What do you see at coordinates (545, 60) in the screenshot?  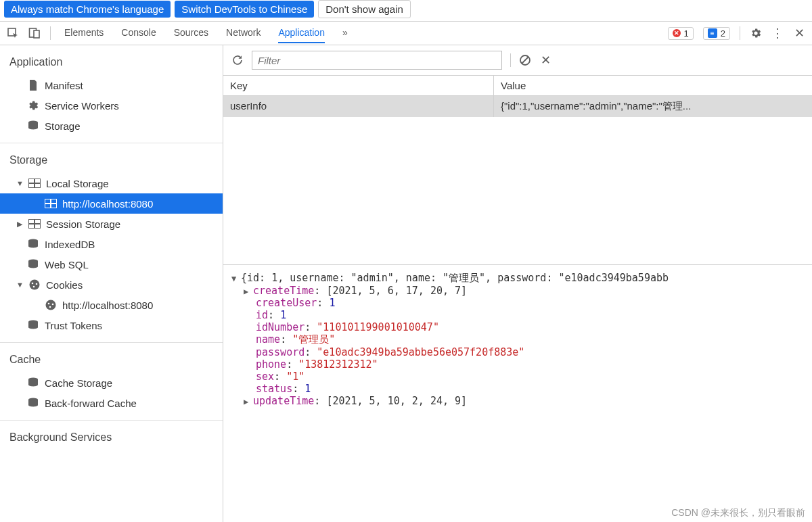 I see `clear-icon: ✕` at bounding box center [545, 60].